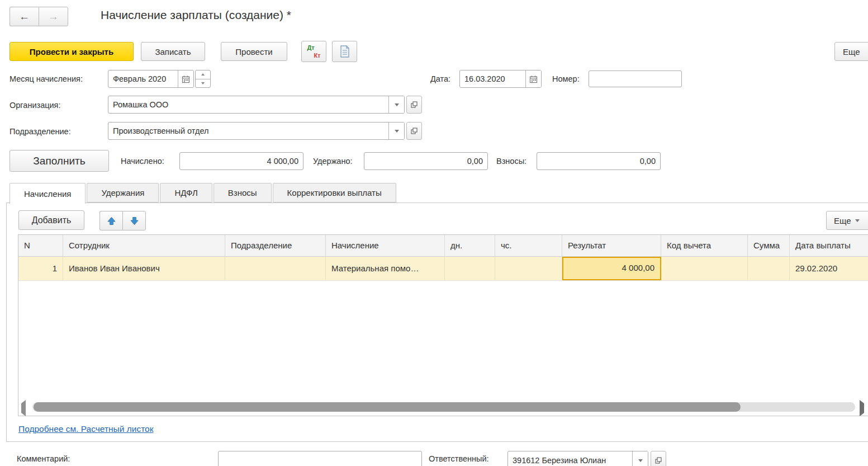  I want to click on responsible-label: Ответственный:, so click(459, 459).